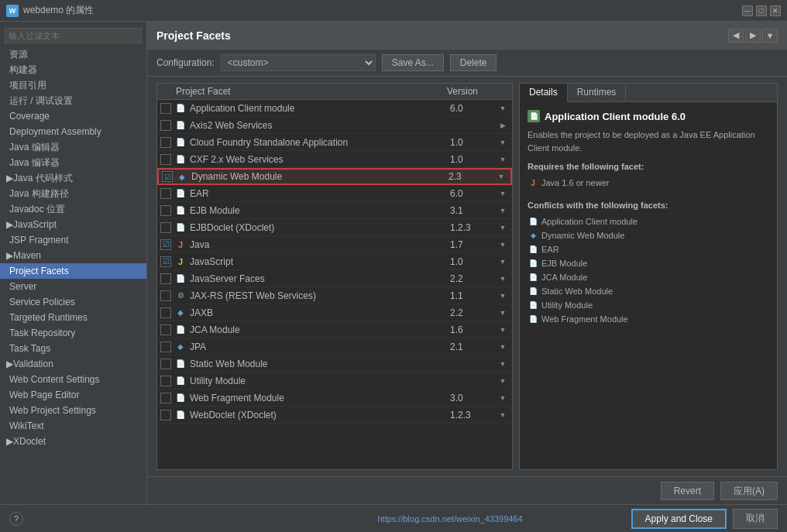 The width and height of the screenshot is (787, 532). What do you see at coordinates (73, 256) in the screenshot?
I see `sidebar-item-Maven: ▶ Maven` at bounding box center [73, 256].